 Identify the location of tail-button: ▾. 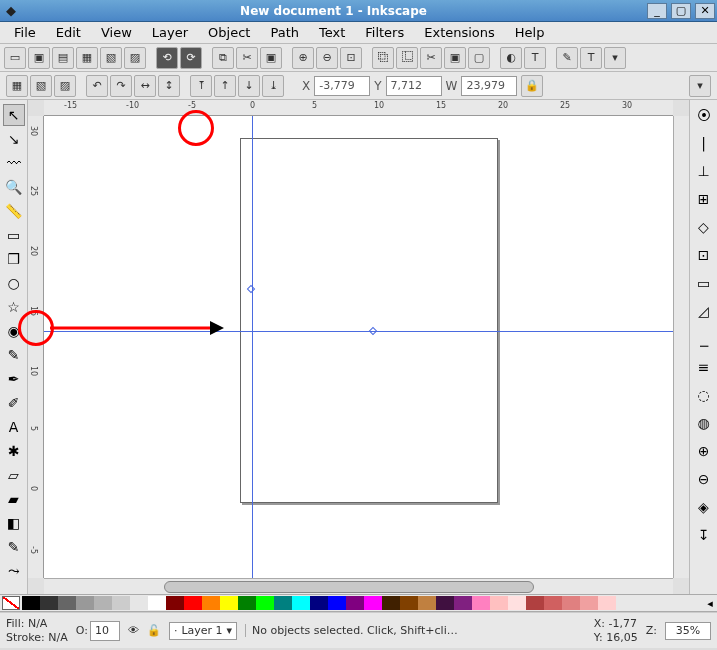
(615, 58).